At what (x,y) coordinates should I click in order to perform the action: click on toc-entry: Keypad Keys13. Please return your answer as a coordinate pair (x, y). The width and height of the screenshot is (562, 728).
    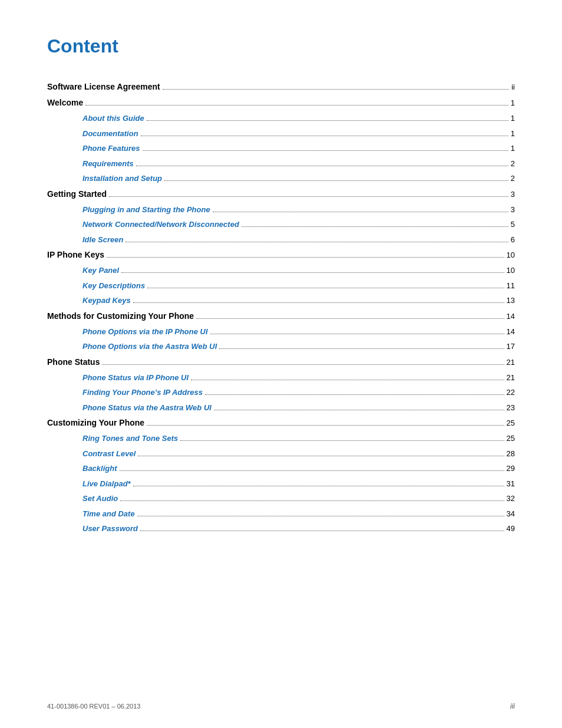
    Looking at the image, I should click on (281, 301).